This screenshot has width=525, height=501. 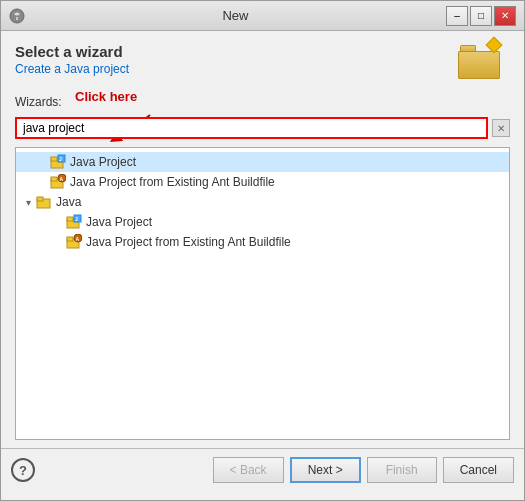 I want to click on header-text: Select a wizard Create a Java project, so click(x=72, y=60).